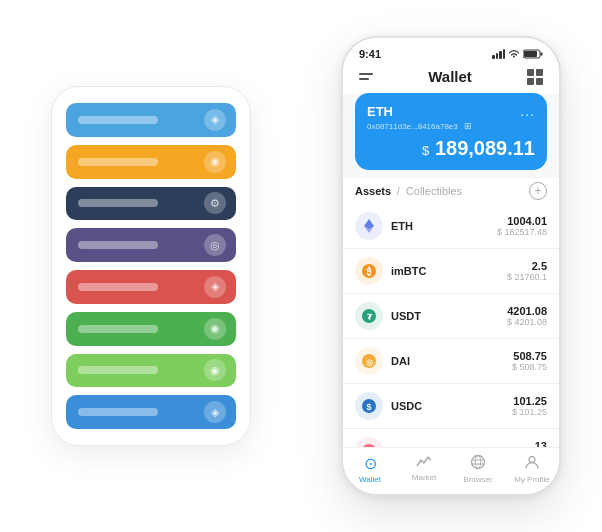 This screenshot has height=532, width=602. What do you see at coordinates (380, 112) in the screenshot?
I see `eth-label: ETH` at bounding box center [380, 112].